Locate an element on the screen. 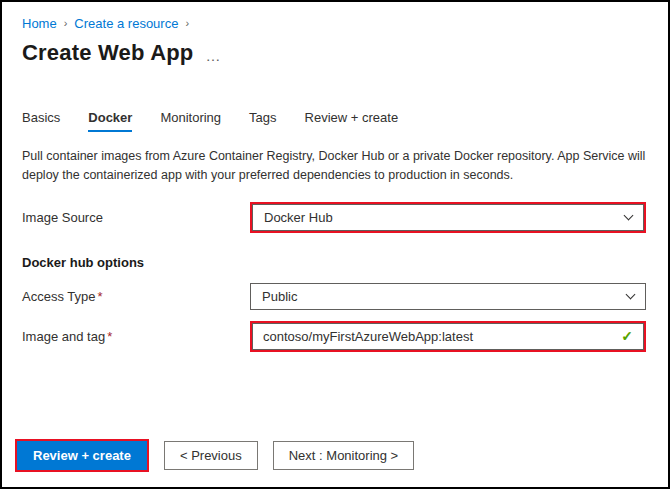 The width and height of the screenshot is (670, 489). access-type-label: Access Type* is located at coordinates (136, 296).